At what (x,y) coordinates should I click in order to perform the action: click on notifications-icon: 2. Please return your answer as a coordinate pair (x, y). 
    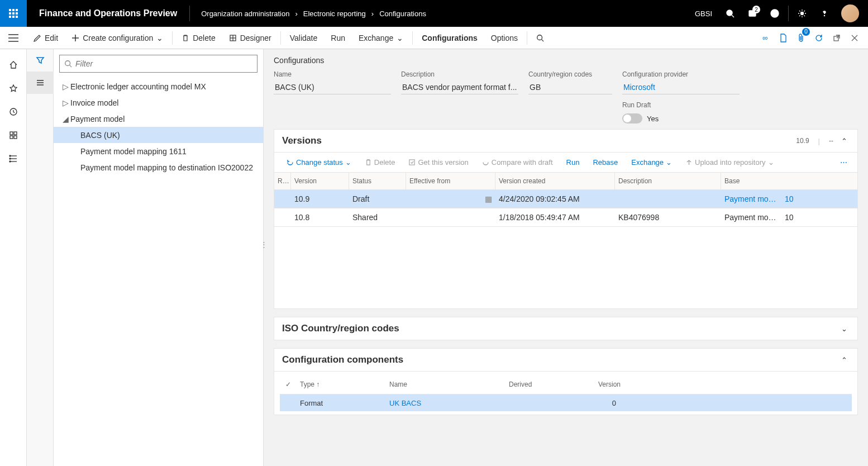
    Looking at the image, I should click on (752, 13).